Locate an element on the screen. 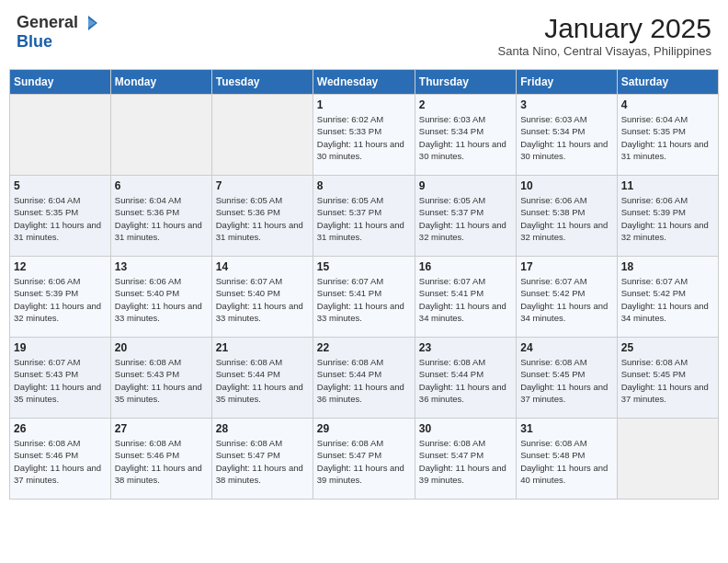  day-number: 8 is located at coordinates (364, 186).